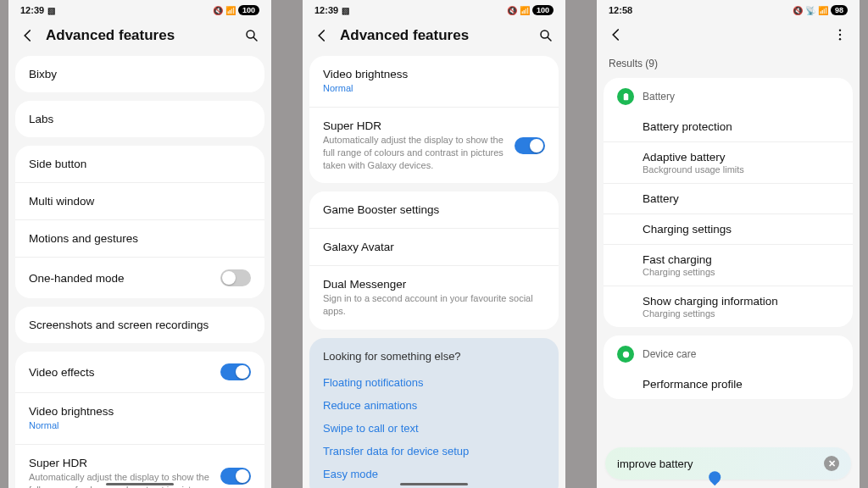 The height and width of the screenshot is (488, 868). What do you see at coordinates (728, 266) in the screenshot?
I see `result-item: Fast charging Charging settings` at bounding box center [728, 266].